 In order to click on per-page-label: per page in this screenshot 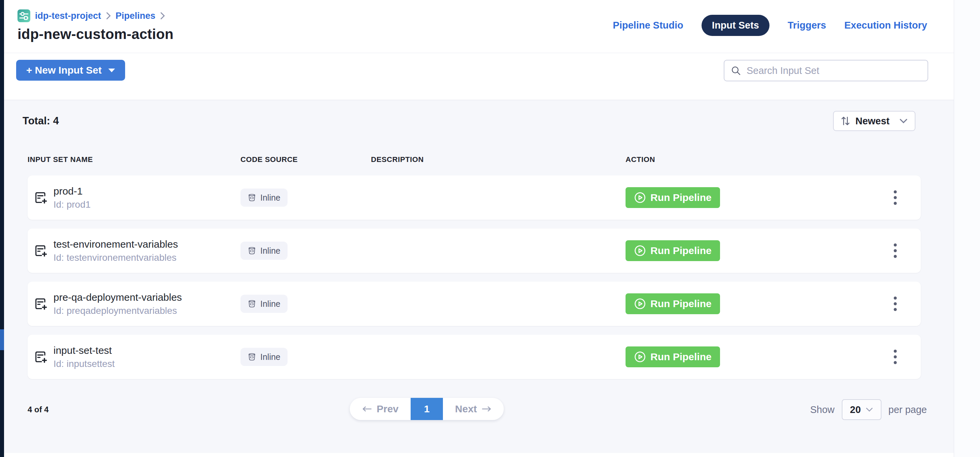, I will do `click(908, 410)`.